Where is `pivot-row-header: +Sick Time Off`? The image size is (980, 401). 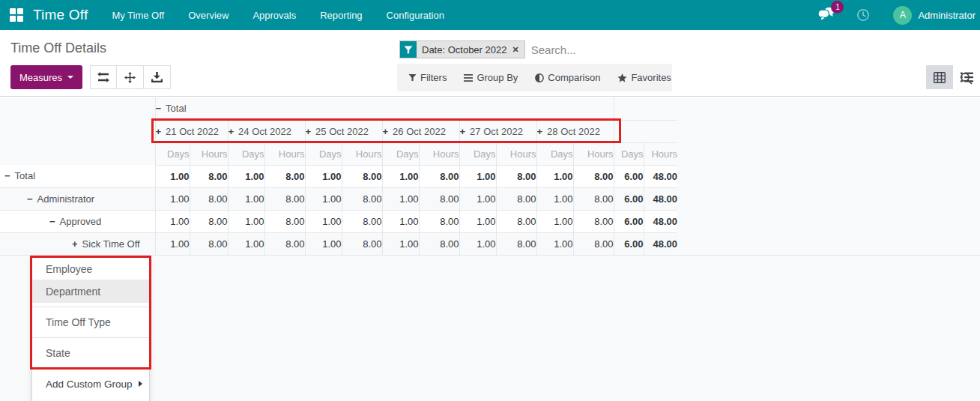
pivot-row-header: +Sick Time Off is located at coordinates (78, 244).